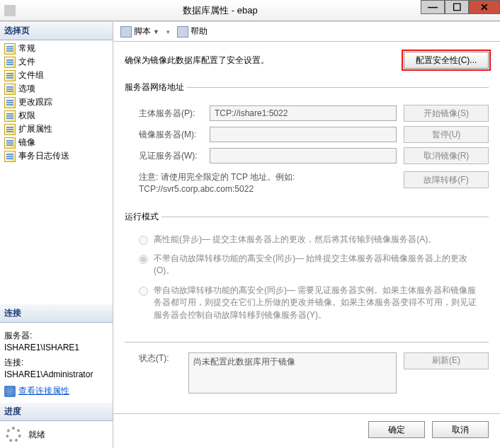  What do you see at coordinates (397, 430) in the screenshot?
I see `ok-button: 确定` at bounding box center [397, 430].